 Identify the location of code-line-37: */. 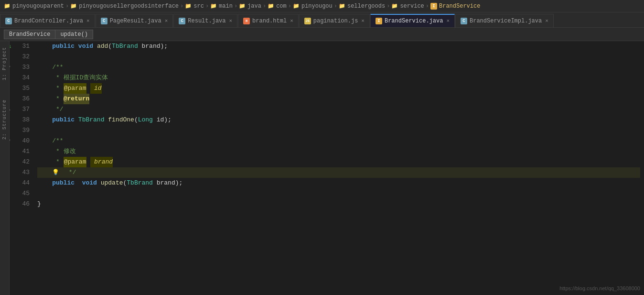
(339, 109).